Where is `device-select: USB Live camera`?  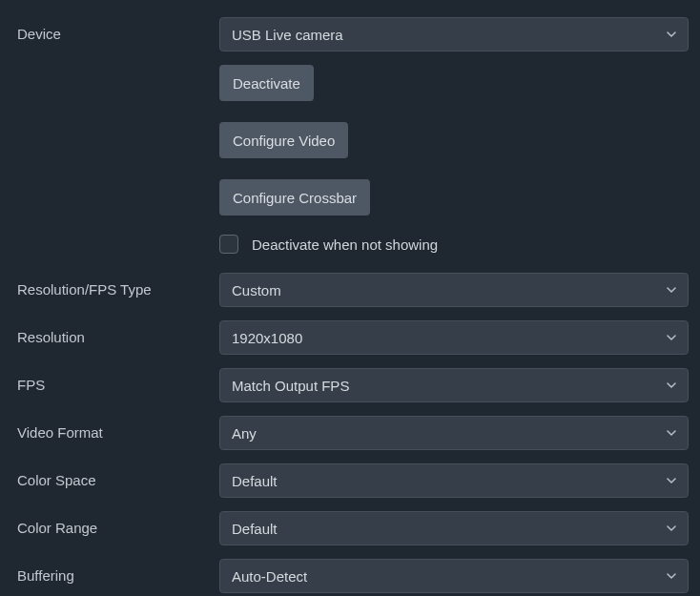
device-select: USB Live camera is located at coordinates (454, 34).